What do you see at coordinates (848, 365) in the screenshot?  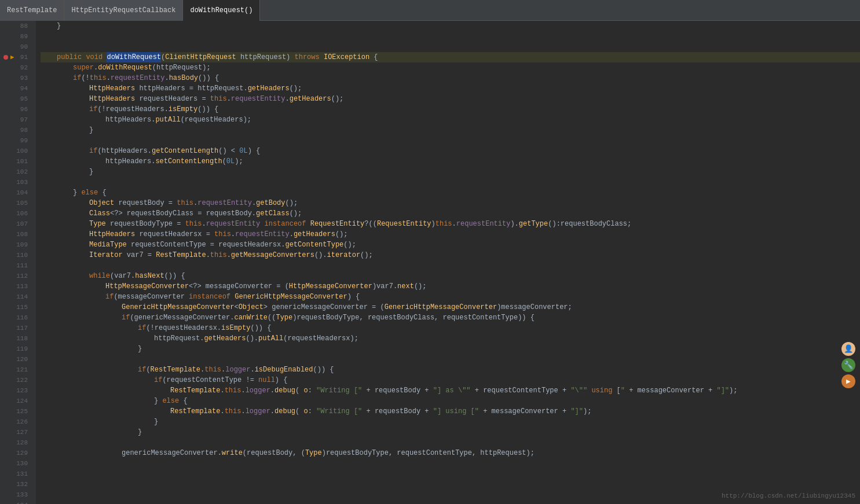 I see `icon-green: 🔧` at bounding box center [848, 365].